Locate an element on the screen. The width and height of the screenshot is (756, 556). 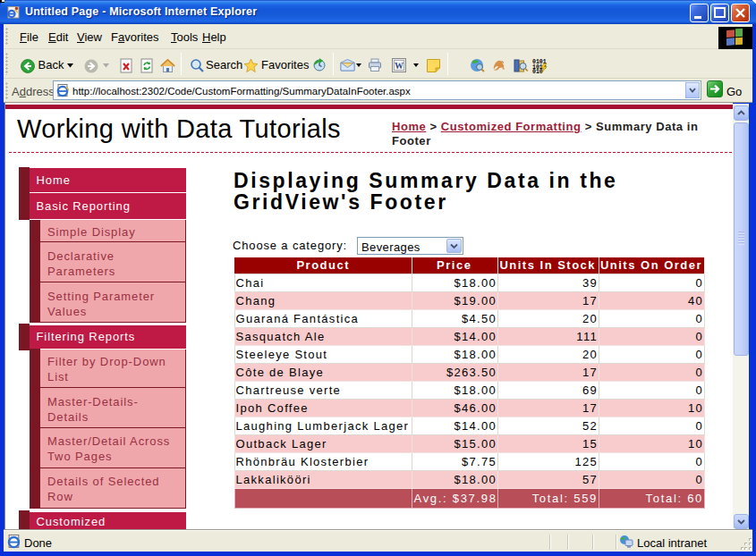
svg-text: 010 is located at coordinates (538, 72).